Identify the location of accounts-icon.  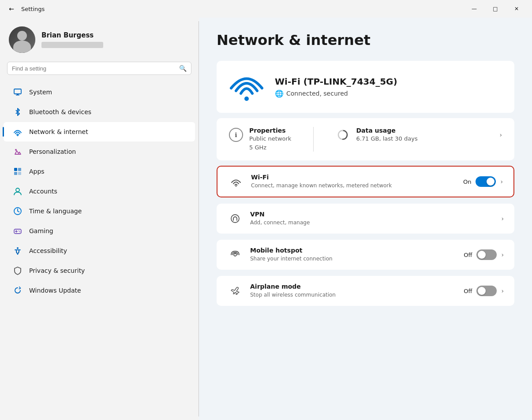
(18, 191).